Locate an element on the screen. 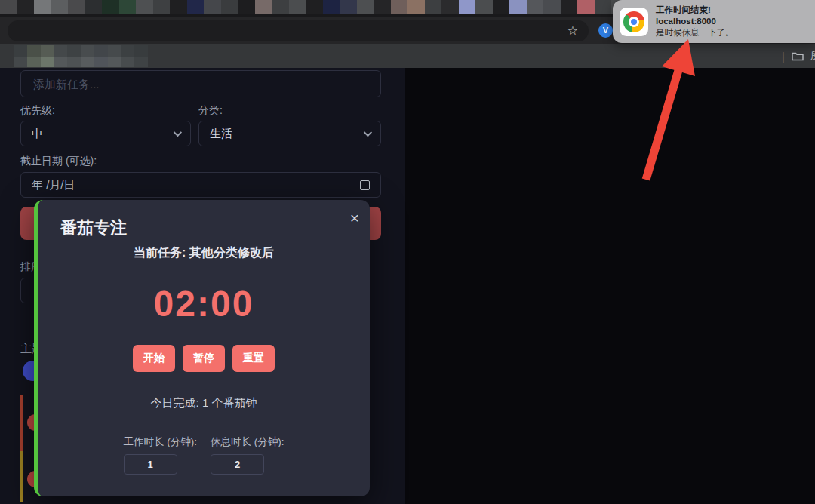 The image size is (815, 504). due-date-label: 截止日期 (可选): is located at coordinates (59, 161).